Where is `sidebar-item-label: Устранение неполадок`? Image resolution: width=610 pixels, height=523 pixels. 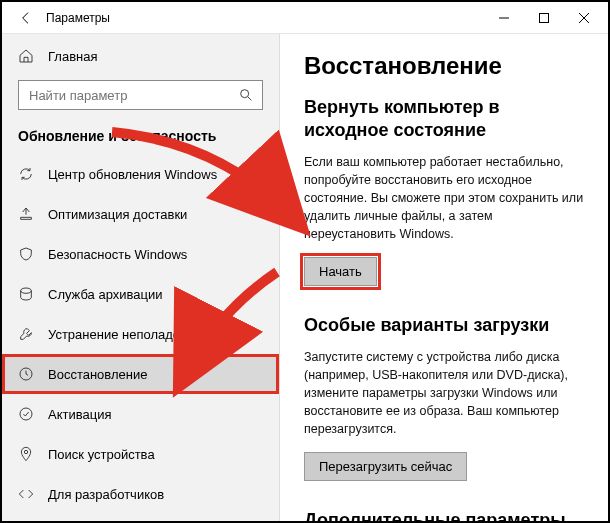 sidebar-item-label: Устранение неполадок is located at coordinates (117, 334).